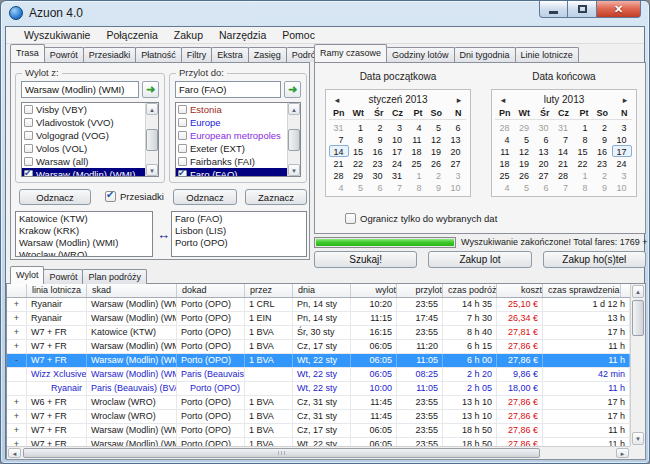 This screenshot has width=650, height=464. I want to click on origin-list-item: Volos (VOL), so click(84, 148).